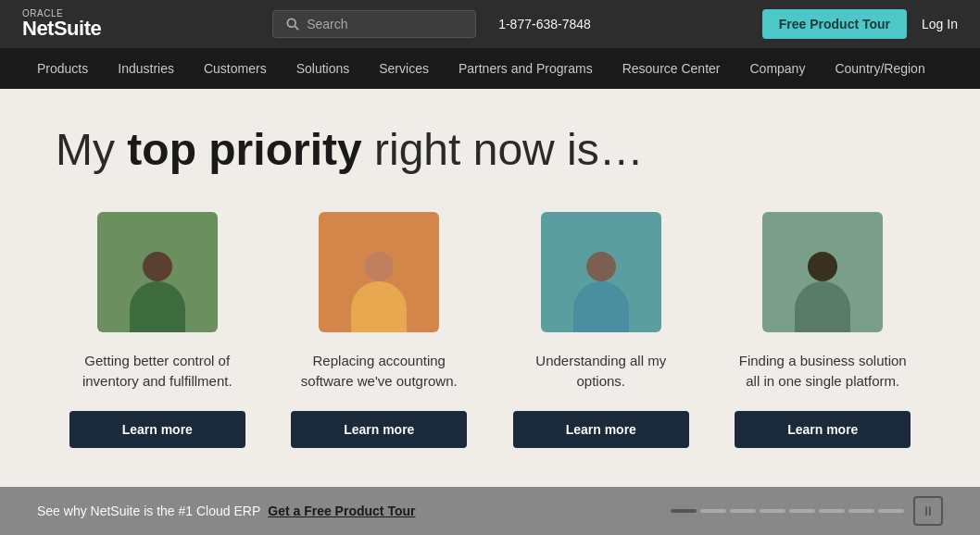 The height and width of the screenshot is (535, 980). Describe the element at coordinates (939, 24) in the screenshot. I see `login-link: Log In` at that location.